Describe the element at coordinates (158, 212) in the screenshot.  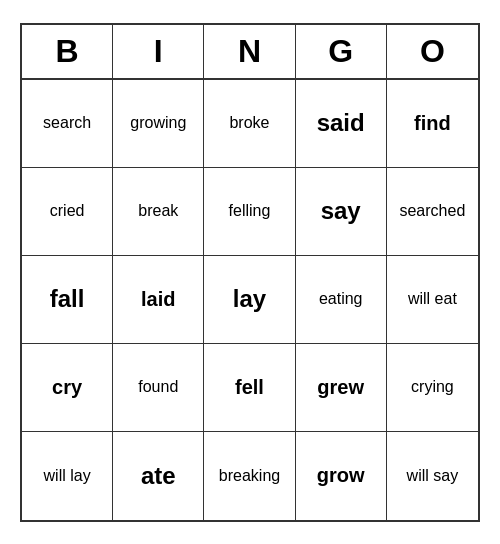
I see `bingo-cell: break` at that location.